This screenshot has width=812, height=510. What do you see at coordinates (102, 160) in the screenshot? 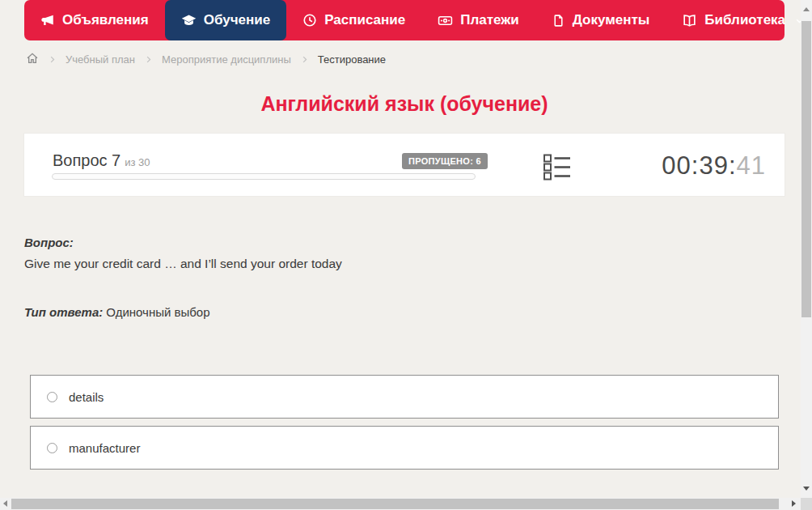
I see `question-number: Вопрос 7из 30` at bounding box center [102, 160].